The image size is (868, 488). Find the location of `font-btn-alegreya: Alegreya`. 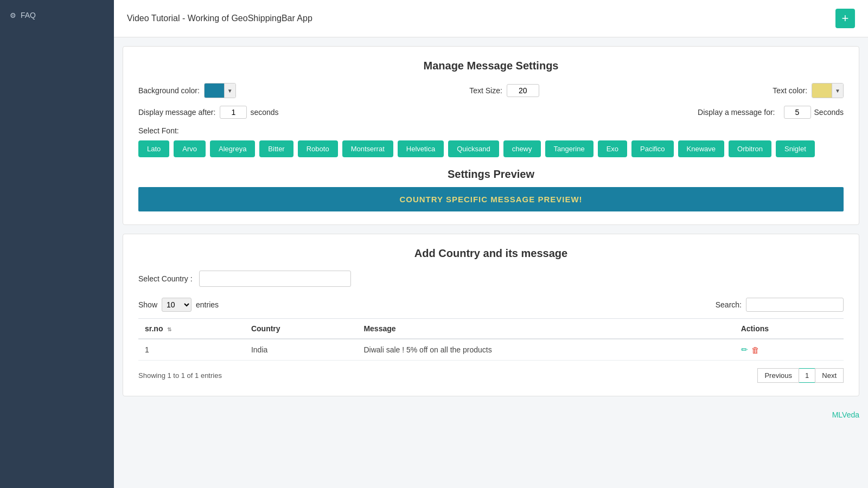

font-btn-alegreya: Alegreya is located at coordinates (232, 149).